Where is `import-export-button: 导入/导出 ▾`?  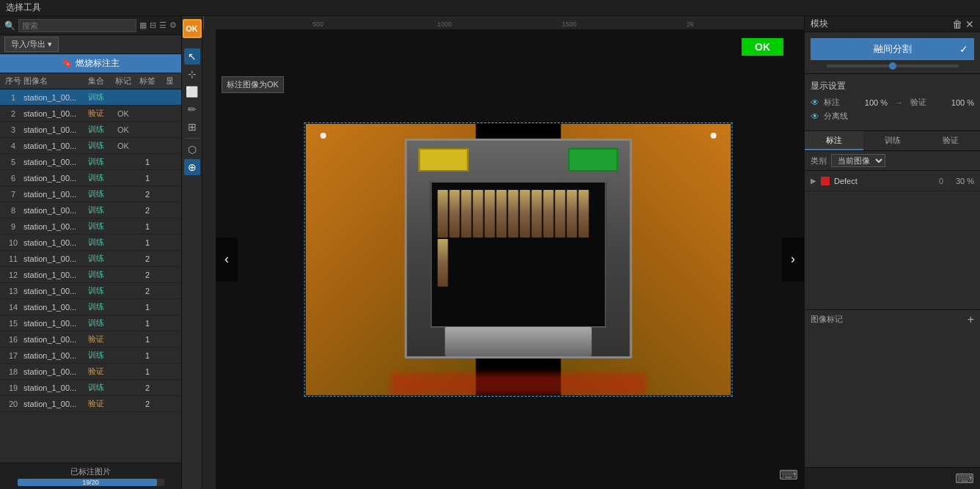
import-export-button: 导入/导出 ▾ is located at coordinates (32, 44).